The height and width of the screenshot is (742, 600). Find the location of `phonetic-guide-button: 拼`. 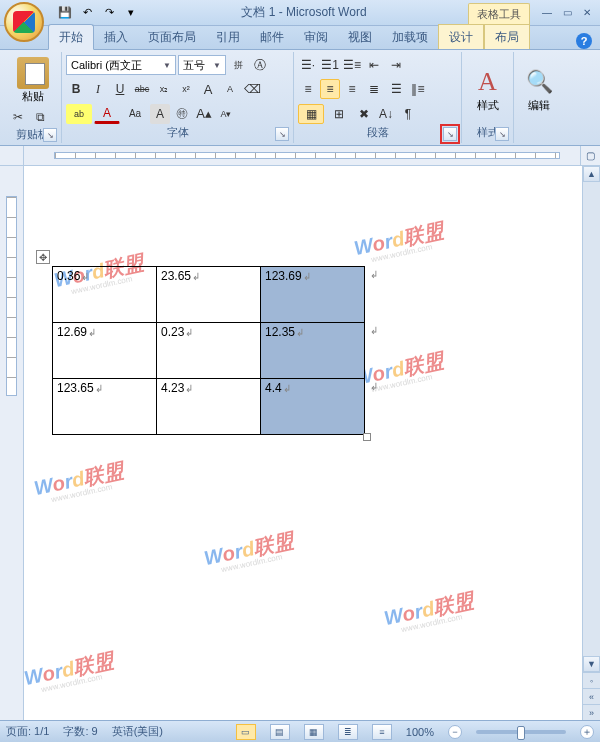

phonetic-guide-button: 拼 is located at coordinates (238, 65).